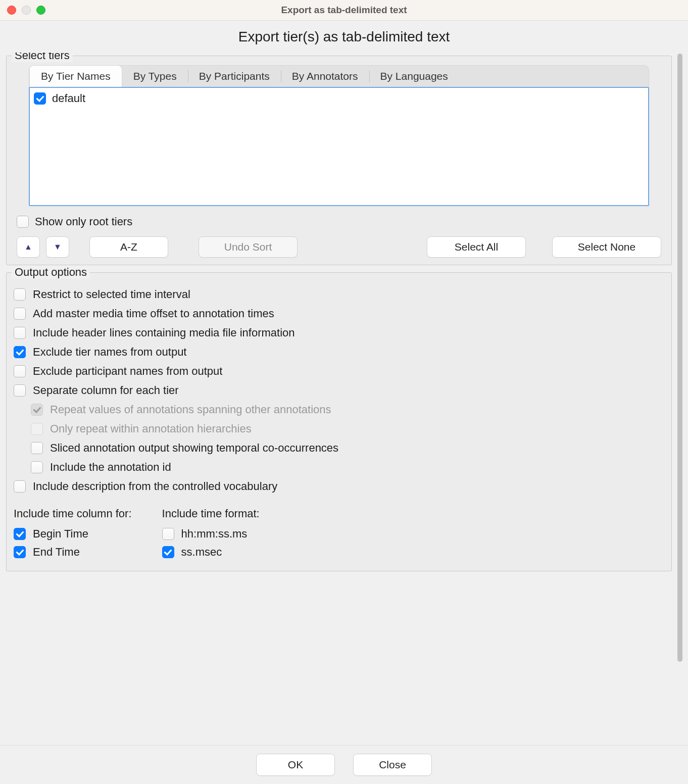  I want to click on opt-restrict-interval: Restrict to selected time interval, so click(339, 295).